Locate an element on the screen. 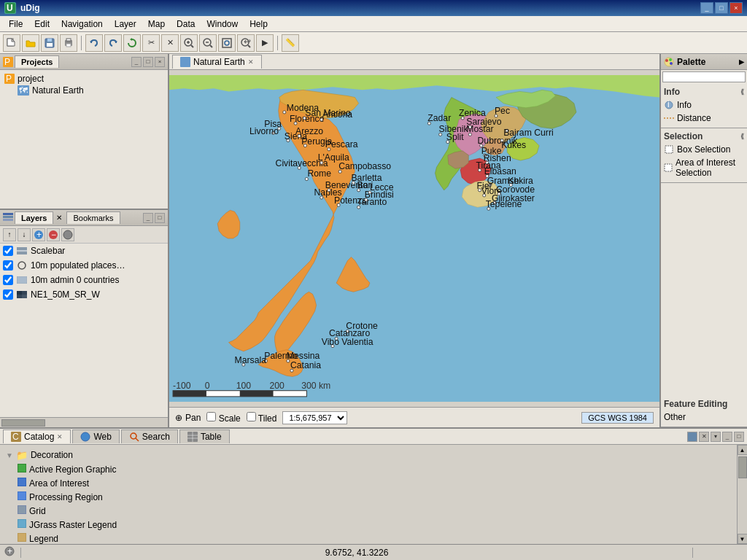  table-tab: Table is located at coordinates (204, 436).